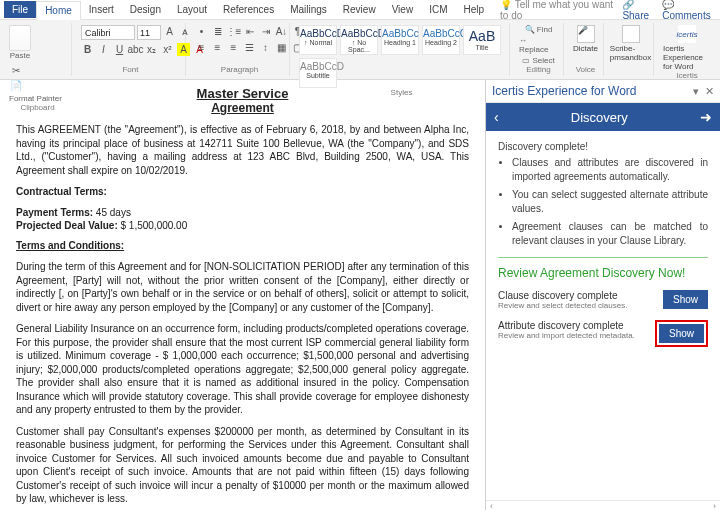 Image resolution: width=720 pixels, height=510 pixels. What do you see at coordinates (441, 40) in the screenshot?
I see `style-heading2: AaBbCcCHeading 2` at bounding box center [441, 40].